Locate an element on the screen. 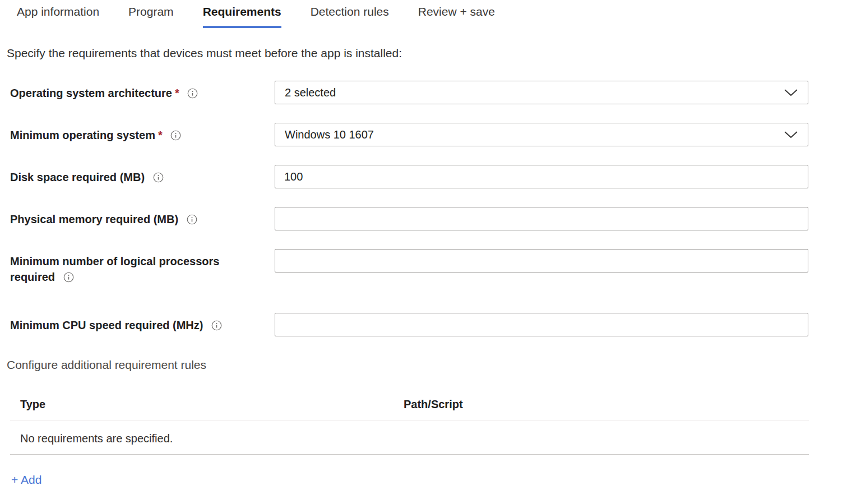  field-label: Minimum CPU speed required (MHz) is located at coordinates (142, 323).